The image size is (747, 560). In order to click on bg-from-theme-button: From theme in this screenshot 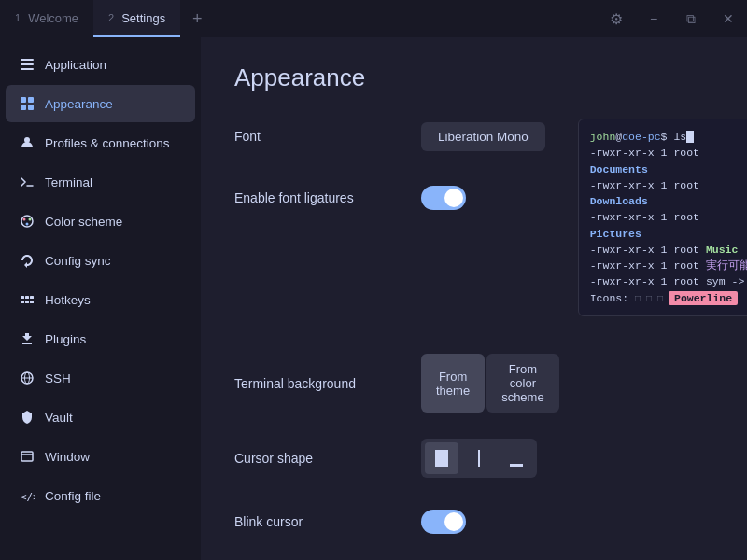, I will do `click(453, 383)`.